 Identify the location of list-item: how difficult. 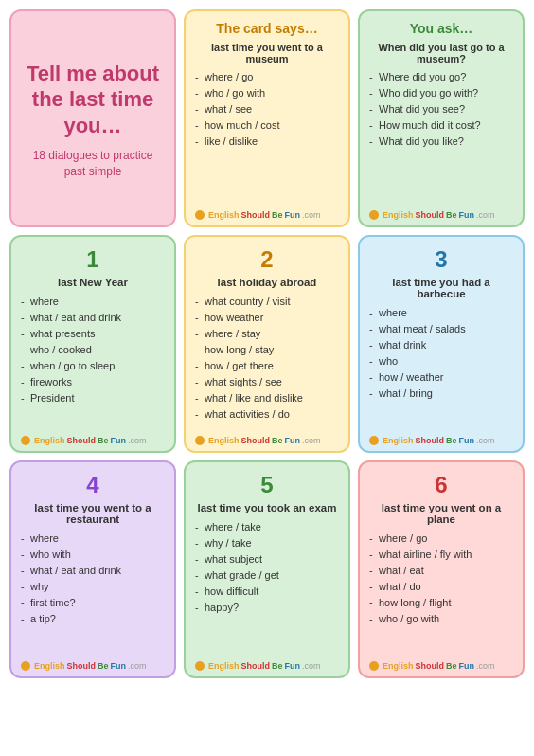
(267, 591).